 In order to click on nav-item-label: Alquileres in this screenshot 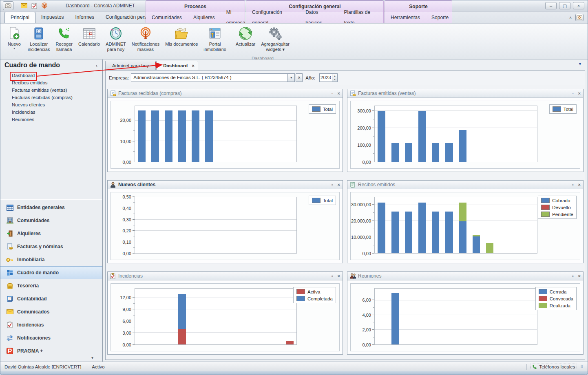, I will do `click(29, 234)`.